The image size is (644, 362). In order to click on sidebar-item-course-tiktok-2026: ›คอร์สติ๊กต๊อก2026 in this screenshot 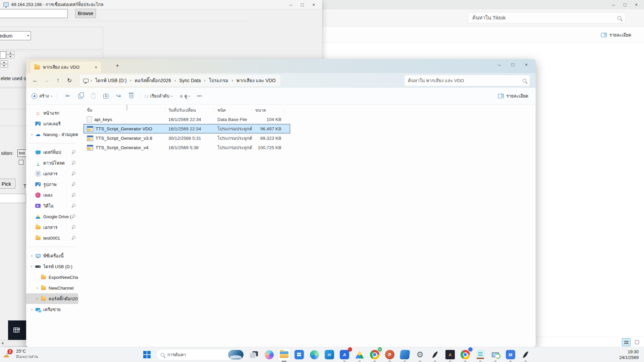, I will do `click(52, 299)`.